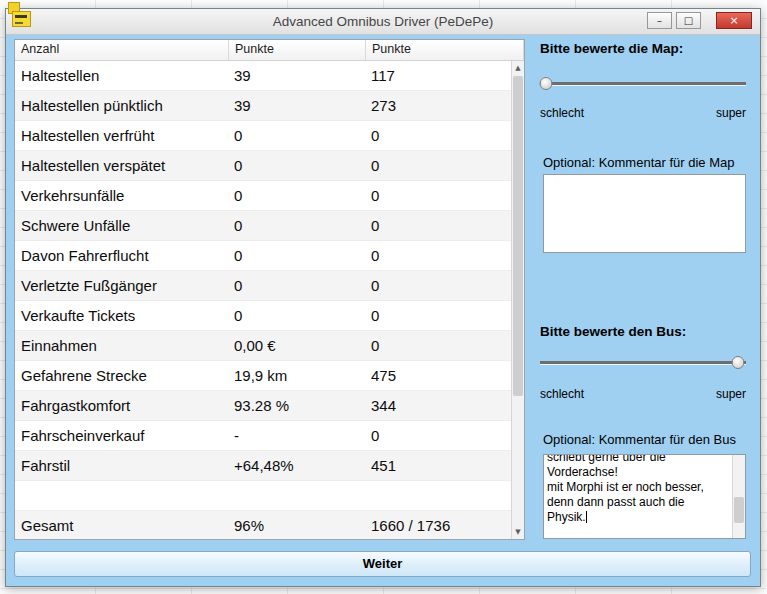 This screenshot has width=767, height=594. Describe the element at coordinates (263, 406) in the screenshot. I see `table-row: Fahrgastkomfort93.28 %344` at that location.